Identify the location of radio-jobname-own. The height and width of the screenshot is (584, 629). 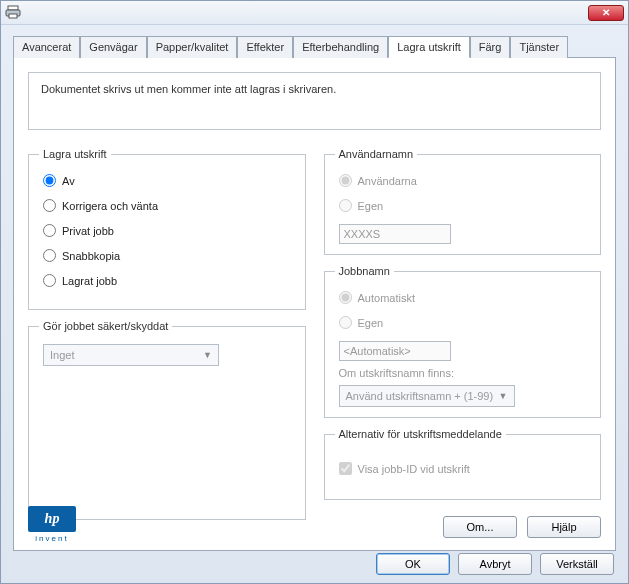
(346, 322).